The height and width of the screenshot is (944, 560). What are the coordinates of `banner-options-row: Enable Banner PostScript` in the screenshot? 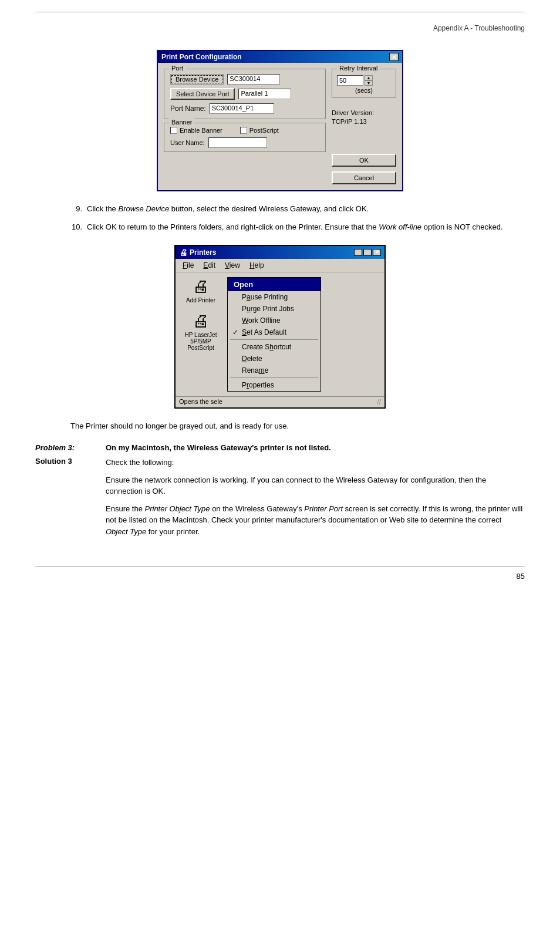 It's located at (245, 130).